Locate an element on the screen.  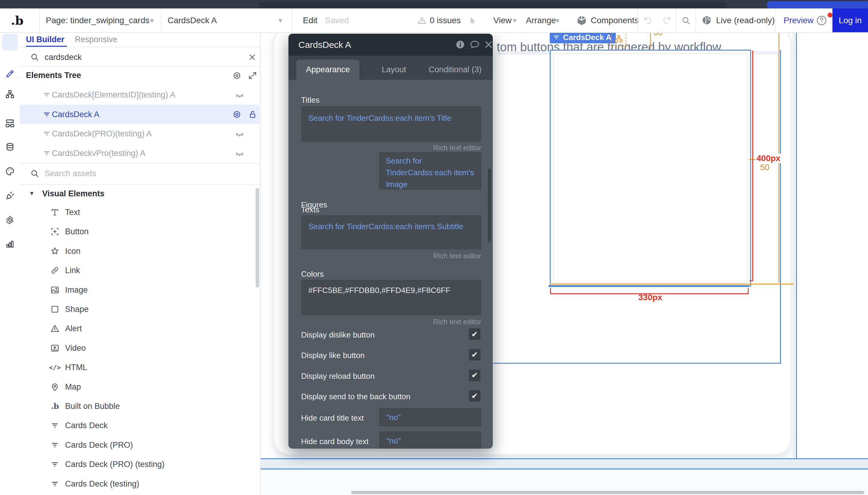
scrollbar-thumb is located at coordinates (257, 238).